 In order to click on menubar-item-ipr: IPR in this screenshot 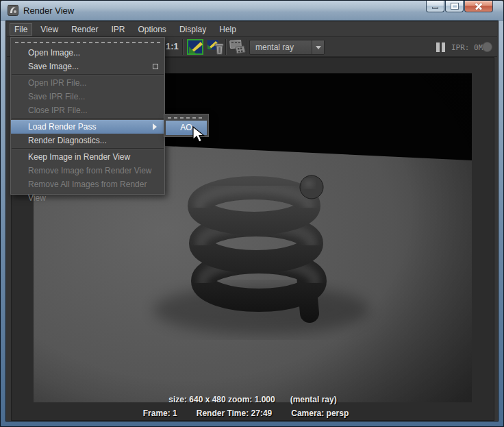, I will do `click(118, 29)`.